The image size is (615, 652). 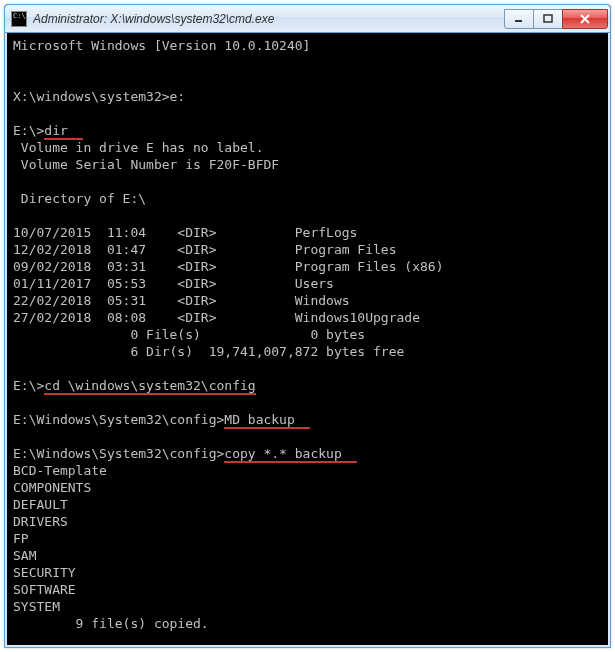 I want to click on dir-row: 22/02/2018 05:31 <DIR> Windows, so click(x=182, y=300).